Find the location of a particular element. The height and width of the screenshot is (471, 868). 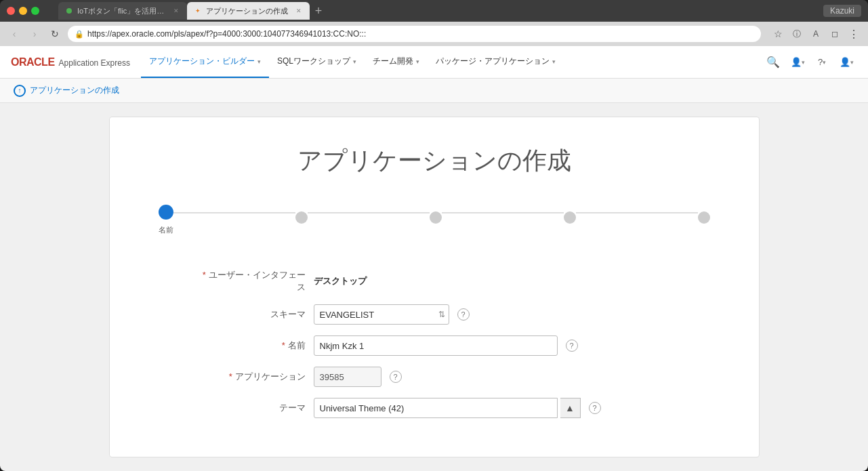

breadcrumb-text: アプリケーションの作成 is located at coordinates (75, 91).